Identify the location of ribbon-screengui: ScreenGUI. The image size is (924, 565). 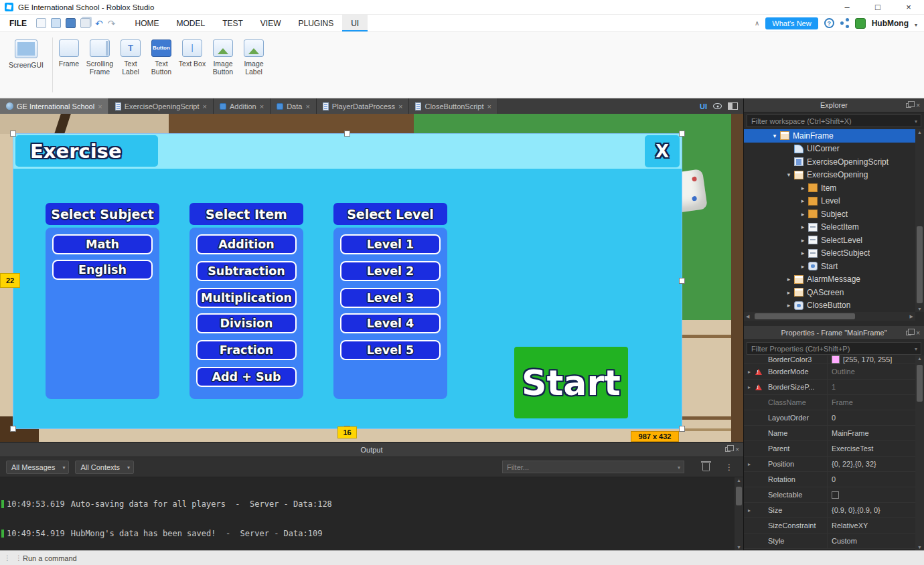
(26, 52).